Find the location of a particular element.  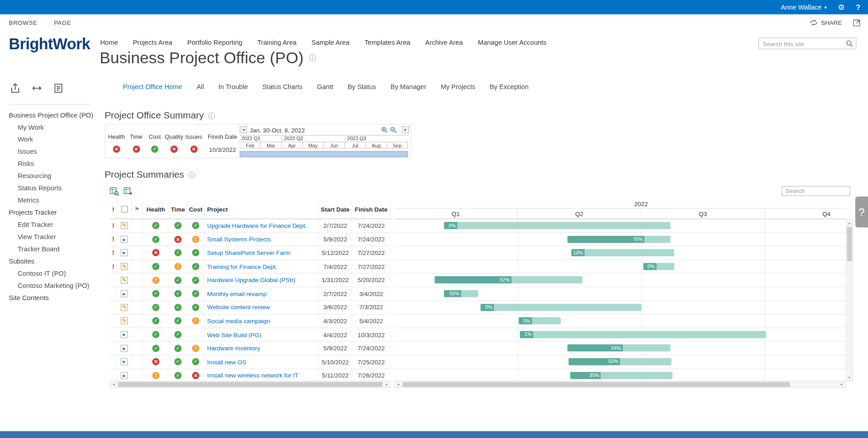

gantt-bar: 54% is located at coordinates (618, 348).